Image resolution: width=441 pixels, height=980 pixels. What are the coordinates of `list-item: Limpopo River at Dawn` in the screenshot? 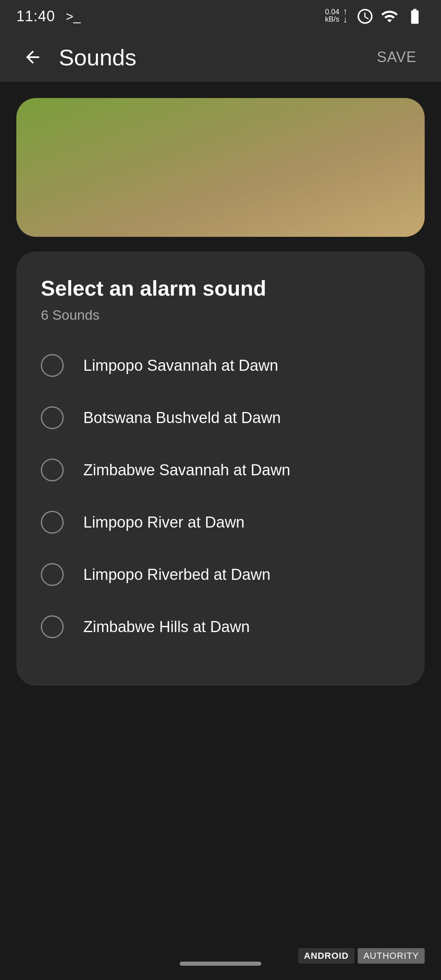 It's located at (220, 522).